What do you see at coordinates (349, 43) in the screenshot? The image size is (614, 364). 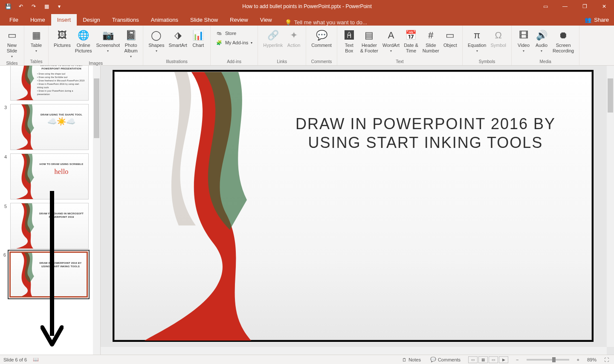 I see `text-box-button: 🅰TextBox` at bounding box center [349, 43].